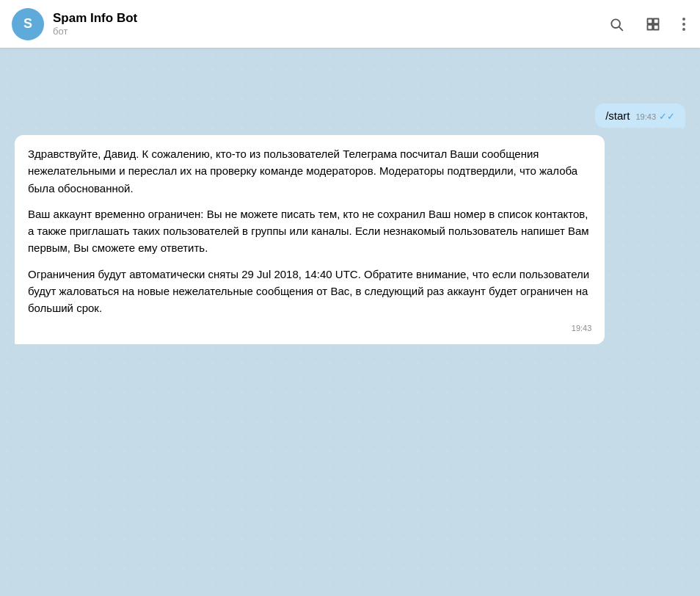 Image resolution: width=700 pixels, height=596 pixels. What do you see at coordinates (329, 18) in the screenshot?
I see `chat-title: Spam Info Bot` at bounding box center [329, 18].